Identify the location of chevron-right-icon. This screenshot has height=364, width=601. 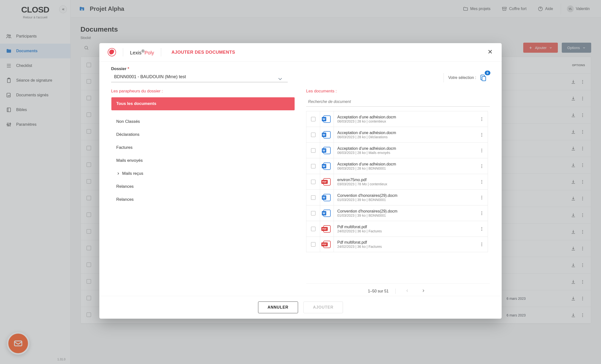
(118, 174).